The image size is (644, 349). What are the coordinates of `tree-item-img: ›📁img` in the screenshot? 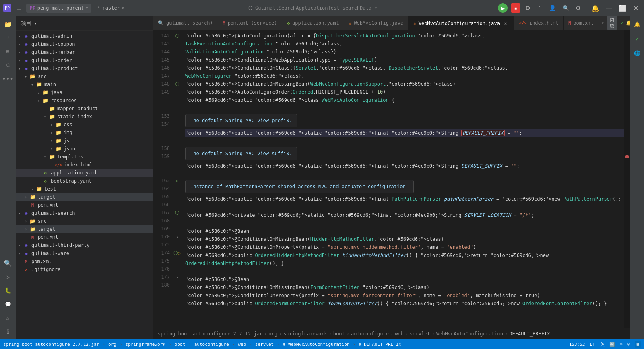 It's located at (85, 133).